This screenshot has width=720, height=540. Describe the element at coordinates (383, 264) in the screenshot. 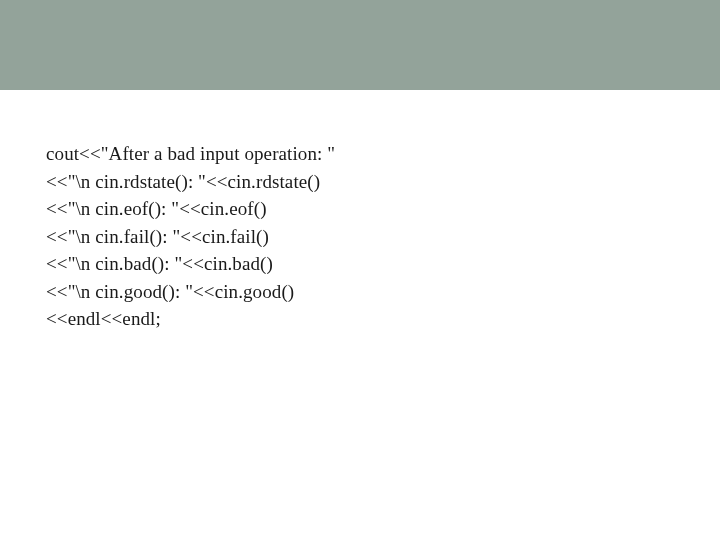

I see `code-line: <<"\n cin.bad(): "<<cin.bad()` at that location.